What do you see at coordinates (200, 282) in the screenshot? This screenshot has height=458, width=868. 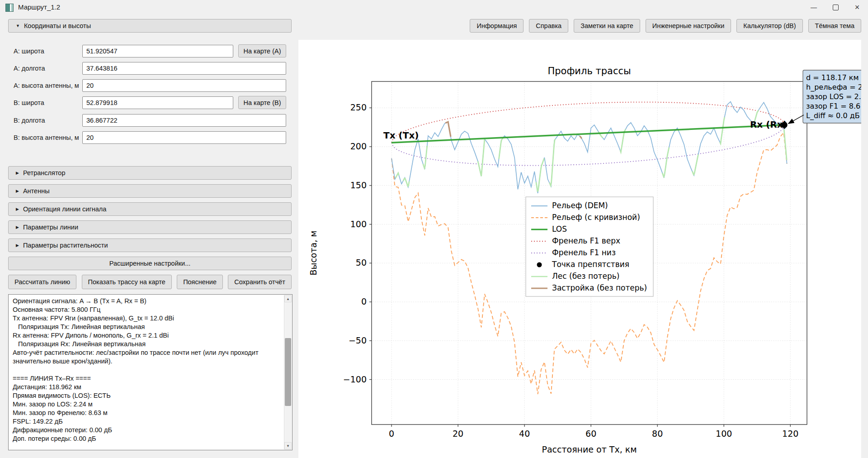 I see `explanation-button: Пояснение` at bounding box center [200, 282].